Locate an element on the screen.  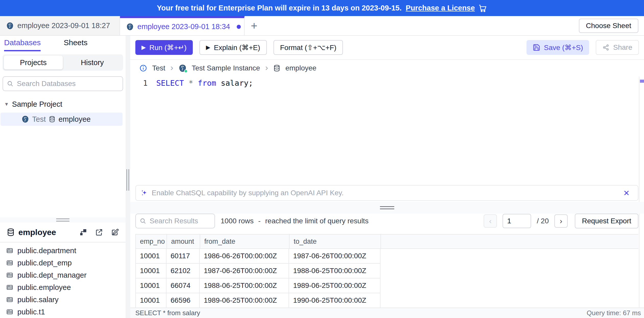
new-tab-button: + is located at coordinates (254, 26).